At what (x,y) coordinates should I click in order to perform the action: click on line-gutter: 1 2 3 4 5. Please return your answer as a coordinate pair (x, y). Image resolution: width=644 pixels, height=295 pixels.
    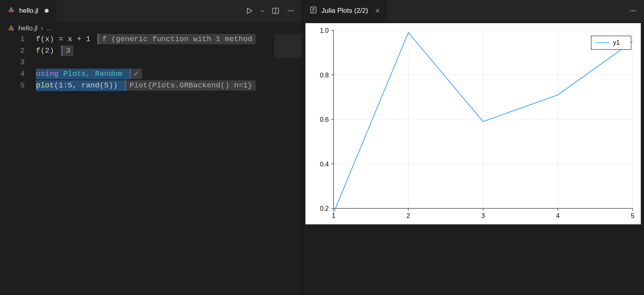
    Looking at the image, I should click on (18, 164).